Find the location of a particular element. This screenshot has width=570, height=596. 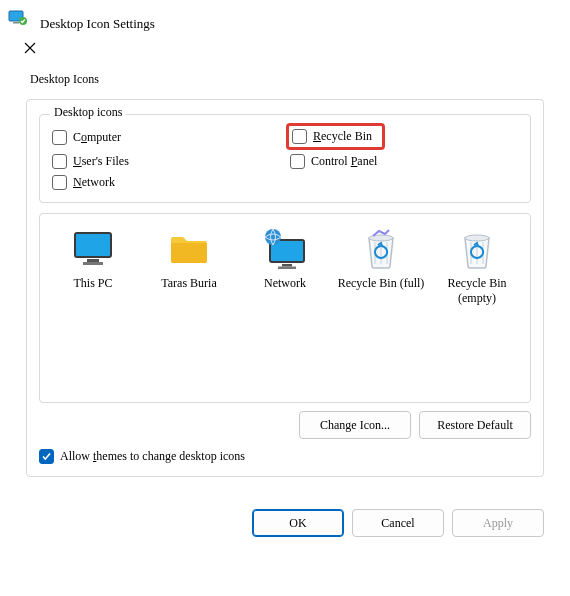

icon-item-user-folder: Taras Buria is located at coordinates (189, 258).